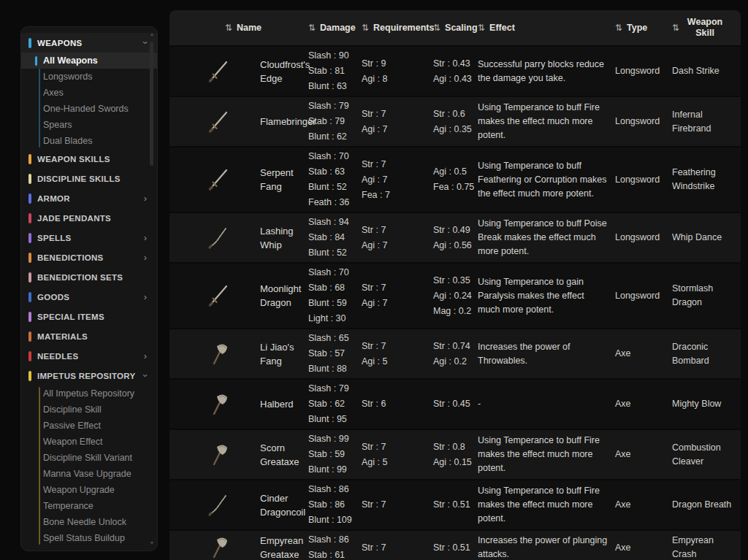 The image size is (748, 560). I want to click on weapon-skill: Empyrean Crash, so click(702, 547).